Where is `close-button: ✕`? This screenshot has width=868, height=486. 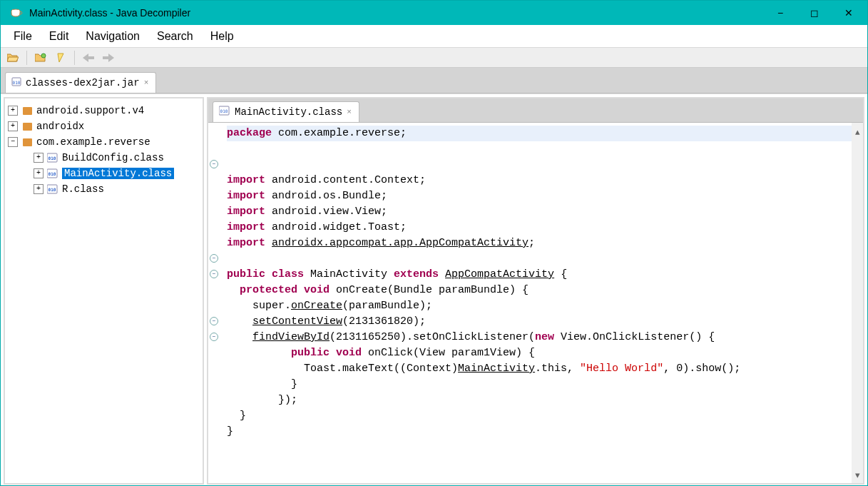
close-button: ✕ is located at coordinates (849, 13).